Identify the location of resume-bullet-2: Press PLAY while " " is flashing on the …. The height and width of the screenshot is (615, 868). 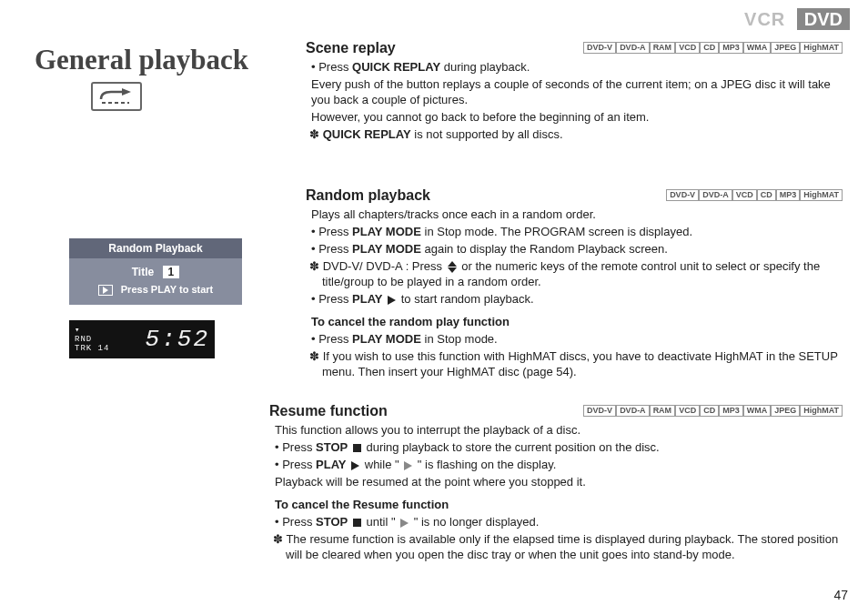
(556, 464).